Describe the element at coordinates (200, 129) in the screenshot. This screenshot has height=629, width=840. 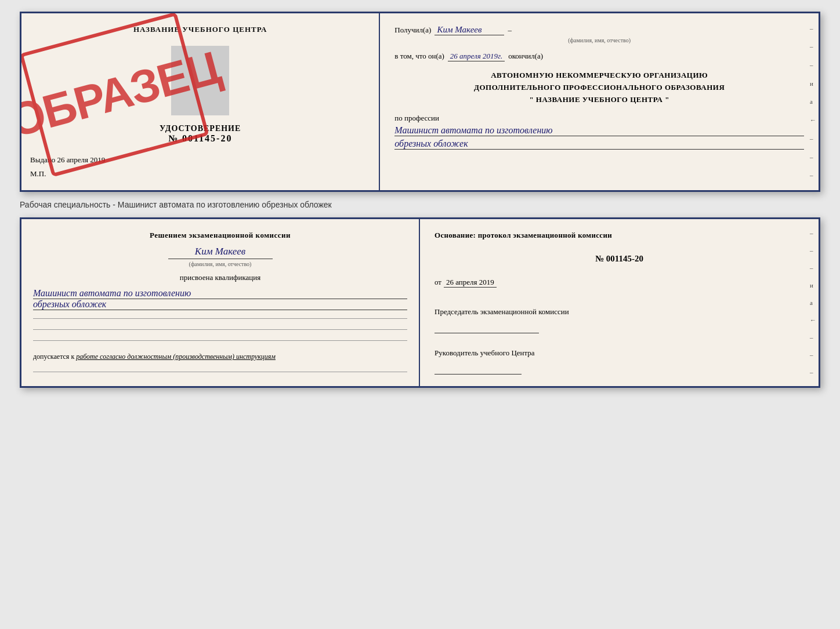
I see `udostoverenie-label: УДОСТОВЕРЕНИЕ` at that location.